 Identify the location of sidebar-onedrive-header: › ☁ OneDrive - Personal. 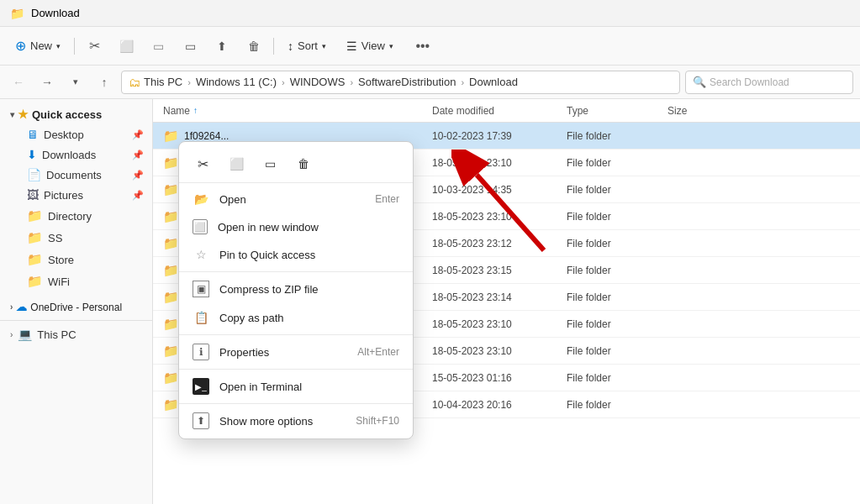
(76, 307).